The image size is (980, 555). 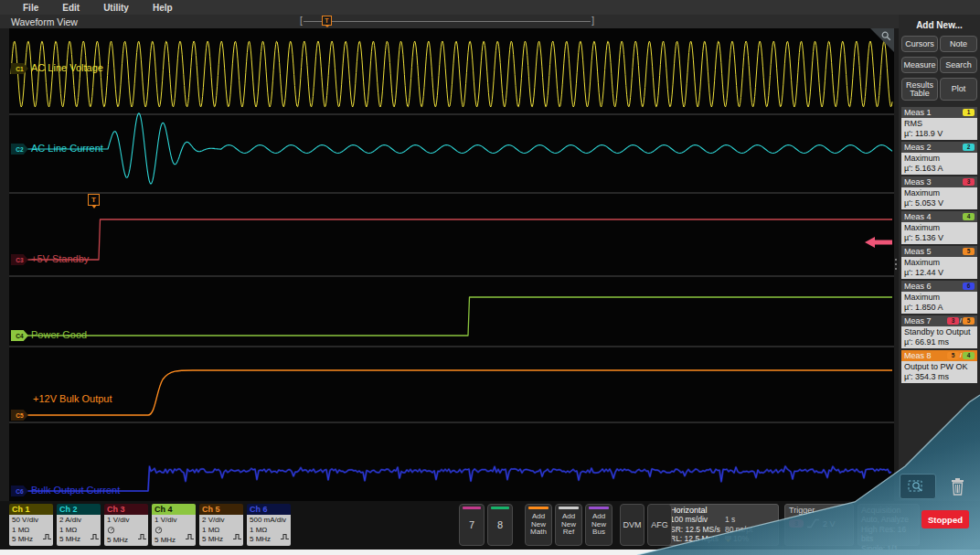 What do you see at coordinates (920, 44) in the screenshot?
I see `cursors-button: Cursors` at bounding box center [920, 44].